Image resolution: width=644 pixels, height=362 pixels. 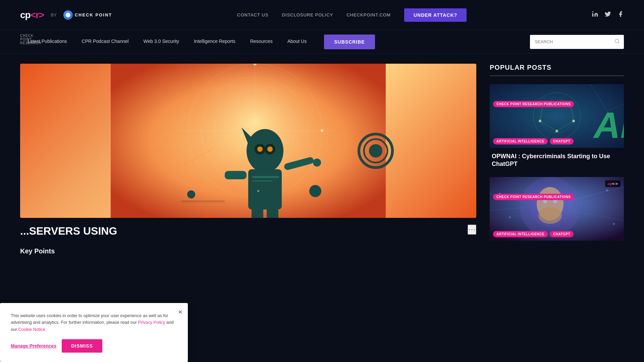 I want to click on nav-disclosure-policy: DISCLOSURE POLICY, so click(x=307, y=15).